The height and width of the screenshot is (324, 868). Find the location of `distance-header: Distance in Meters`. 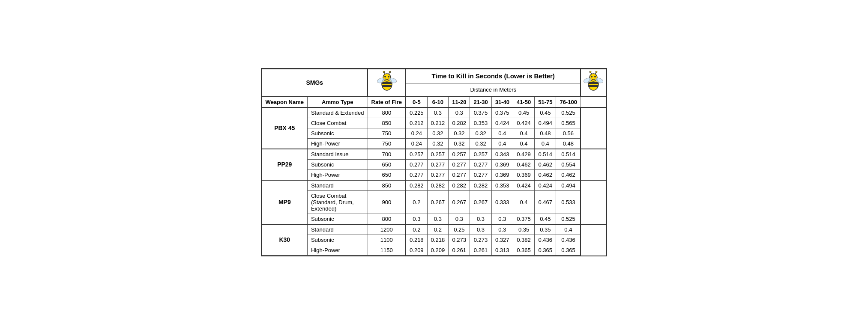

distance-header: Distance in Meters is located at coordinates (493, 90).